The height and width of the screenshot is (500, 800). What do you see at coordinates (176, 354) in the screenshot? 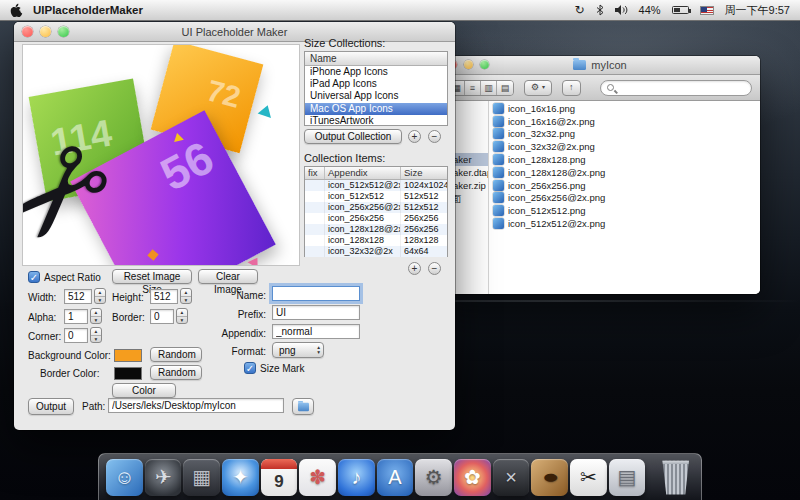
I see `background-random-button: Random` at bounding box center [176, 354].